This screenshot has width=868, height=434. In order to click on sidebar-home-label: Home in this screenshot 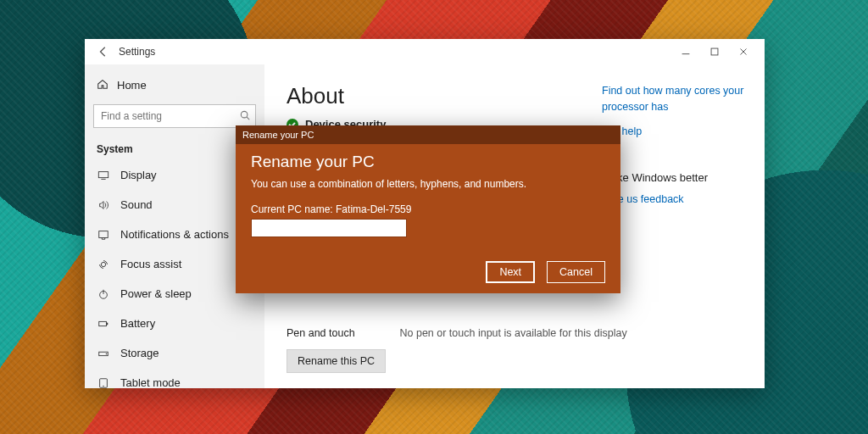, I will do `click(132, 85)`.